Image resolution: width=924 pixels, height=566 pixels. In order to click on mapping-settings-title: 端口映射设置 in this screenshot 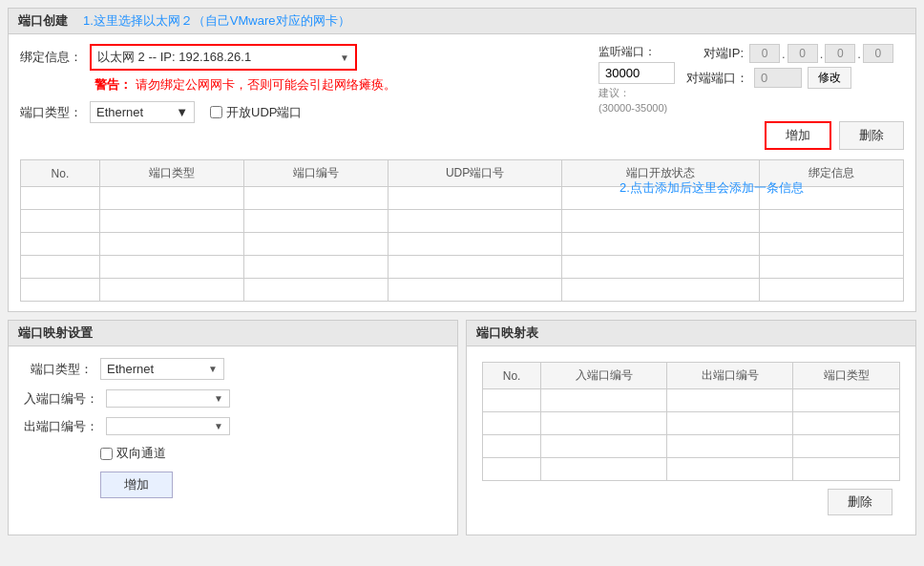, I will do `click(233, 334)`.